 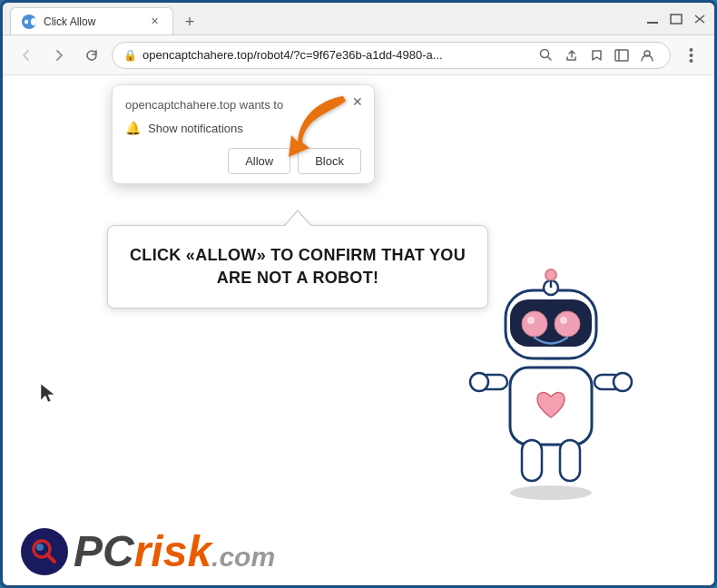 I want to click on share-icon, so click(x=571, y=55).